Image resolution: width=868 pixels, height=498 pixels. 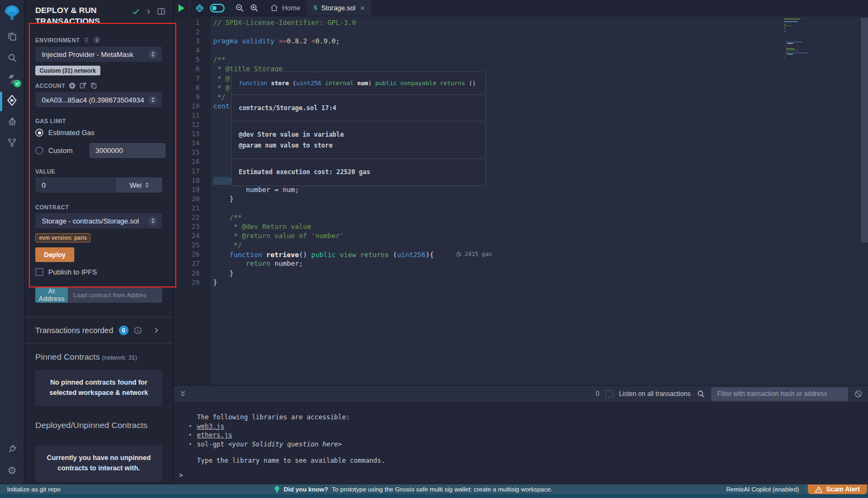 I want to click on terminal-output: The following libraries are accessible:•…, so click(x=521, y=443).